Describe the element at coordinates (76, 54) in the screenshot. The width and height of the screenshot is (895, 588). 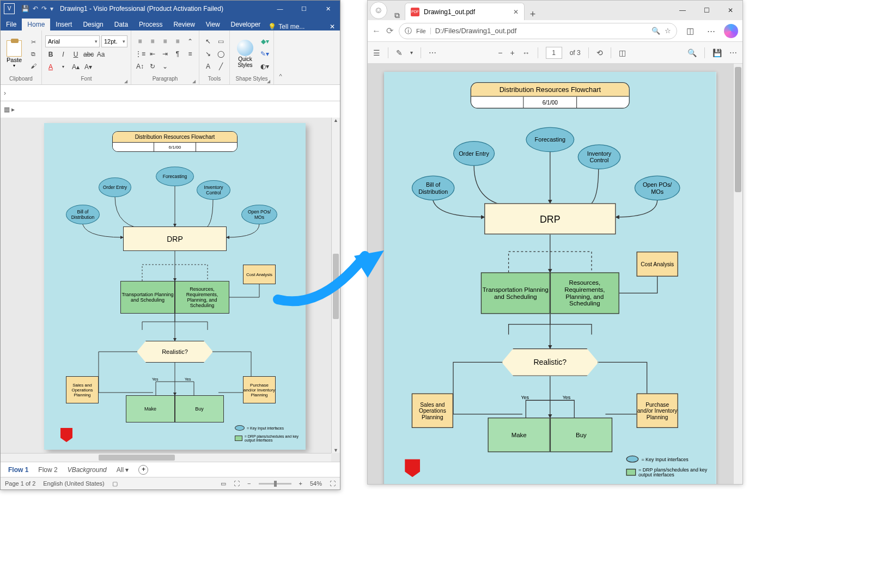
I see `underline-button: U` at that location.